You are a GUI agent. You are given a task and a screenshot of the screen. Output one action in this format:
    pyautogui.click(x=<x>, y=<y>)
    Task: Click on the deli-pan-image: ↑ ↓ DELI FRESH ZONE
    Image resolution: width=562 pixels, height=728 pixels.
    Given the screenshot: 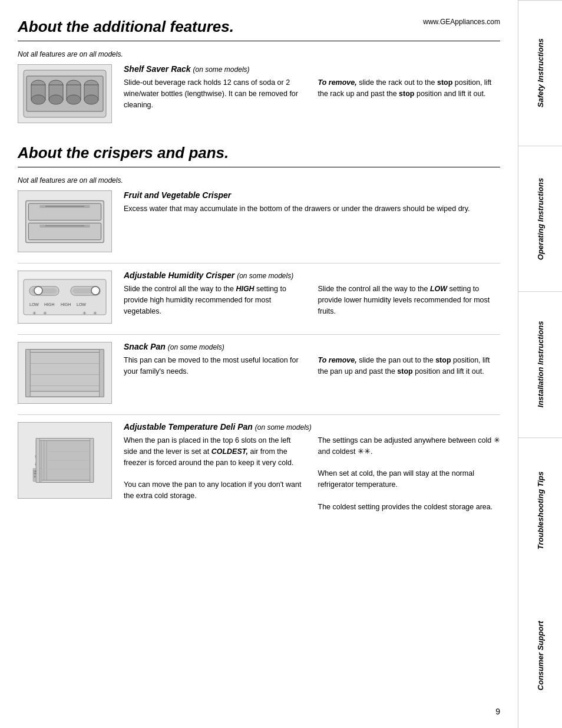 What is the action you would take?
    pyautogui.click(x=65, y=460)
    